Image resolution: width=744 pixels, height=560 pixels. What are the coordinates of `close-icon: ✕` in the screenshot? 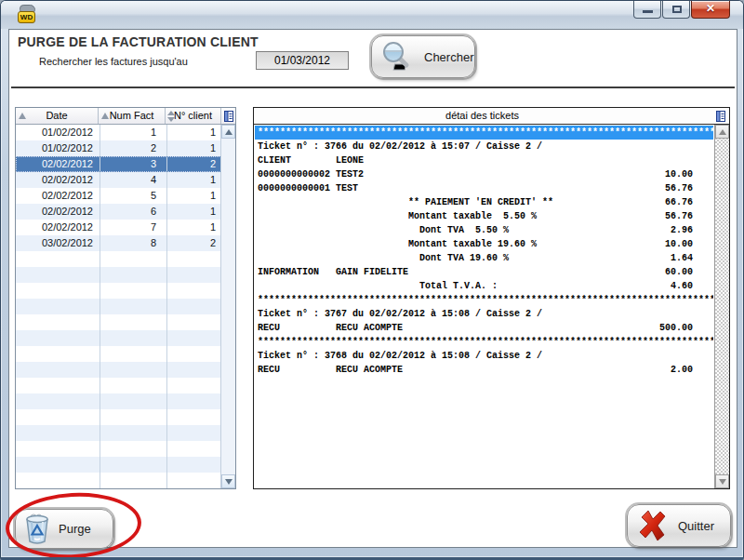 It's located at (711, 8).